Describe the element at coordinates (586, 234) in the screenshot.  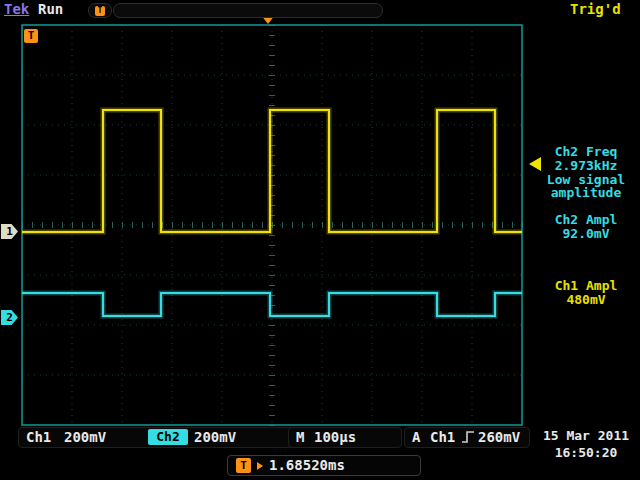
I see `ch2-ampl-value: 92.0mV` at that location.